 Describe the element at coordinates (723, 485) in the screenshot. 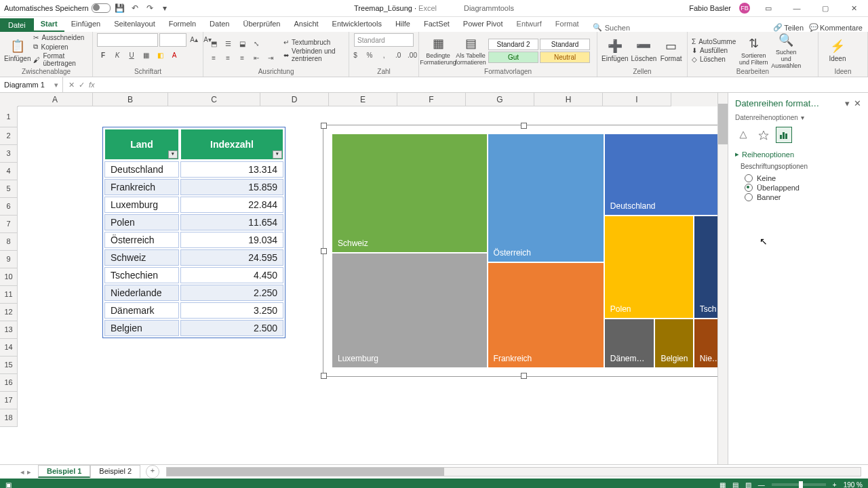

I see `view-normal-icon: ▦` at that location.